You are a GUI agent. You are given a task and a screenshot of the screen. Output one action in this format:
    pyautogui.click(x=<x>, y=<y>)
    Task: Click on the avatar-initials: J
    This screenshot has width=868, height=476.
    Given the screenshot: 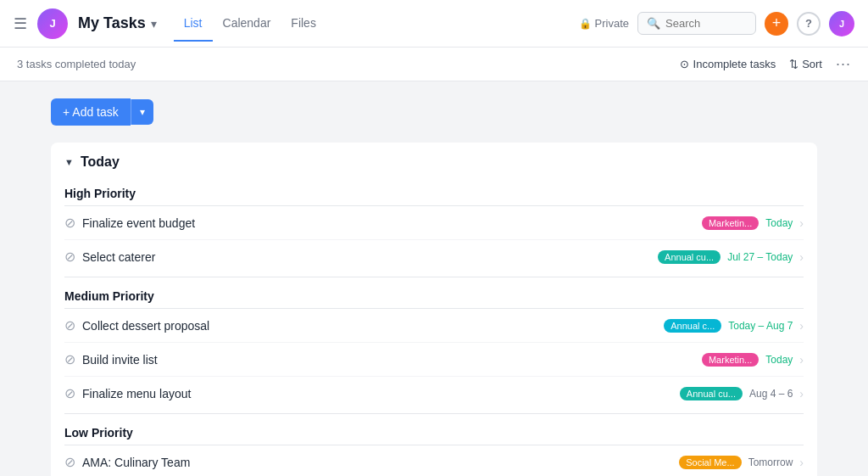 What is the action you would take?
    pyautogui.click(x=53, y=24)
    